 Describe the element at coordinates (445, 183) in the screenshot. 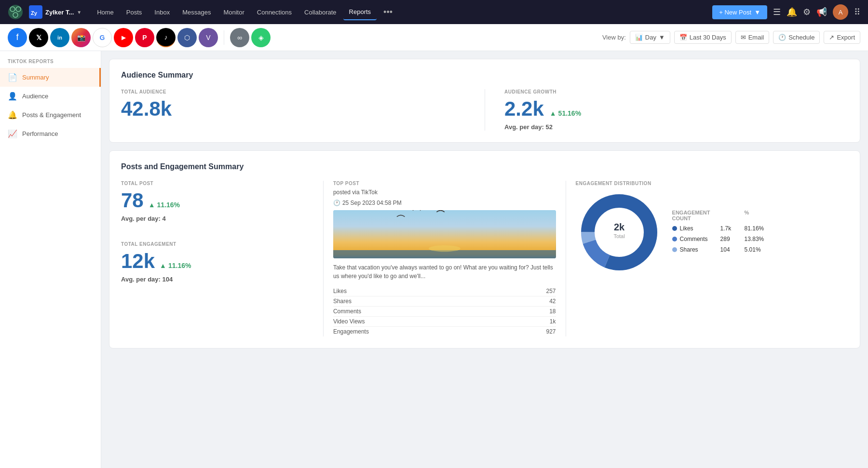

I see `top-post-label: TOP POST` at that location.